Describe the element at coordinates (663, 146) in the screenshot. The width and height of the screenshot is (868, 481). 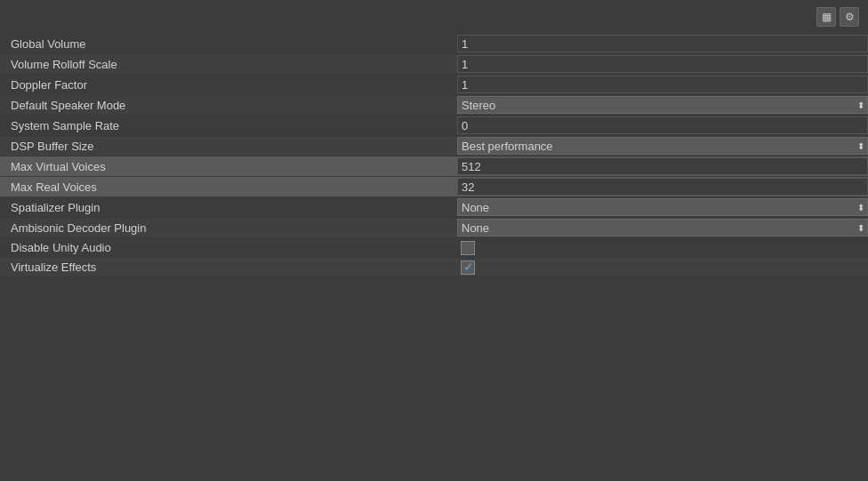
I see `dropdown-wrapper-dsp-buffer-size: DefaultBest performanceGood latencyBest …` at that location.